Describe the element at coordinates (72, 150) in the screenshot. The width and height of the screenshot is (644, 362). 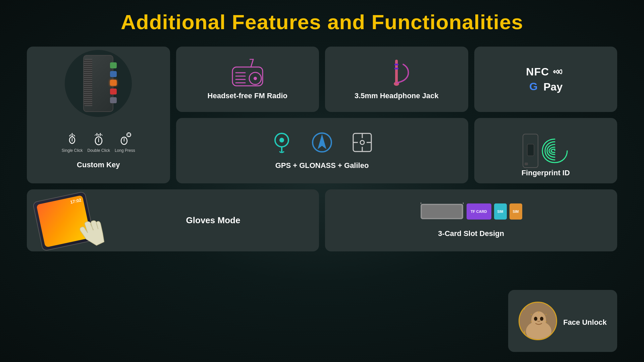
I see `single-click-label: Single Click` at that location.